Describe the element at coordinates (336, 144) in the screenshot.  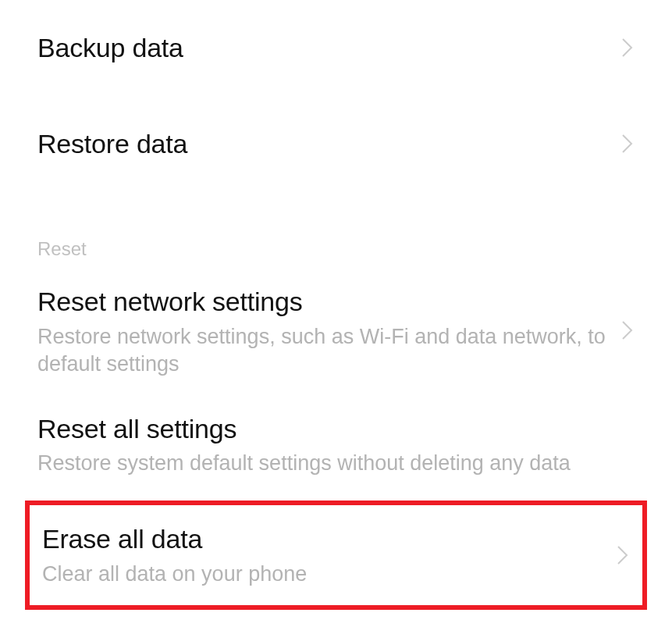
I see `item-title: Restore data` at that location.